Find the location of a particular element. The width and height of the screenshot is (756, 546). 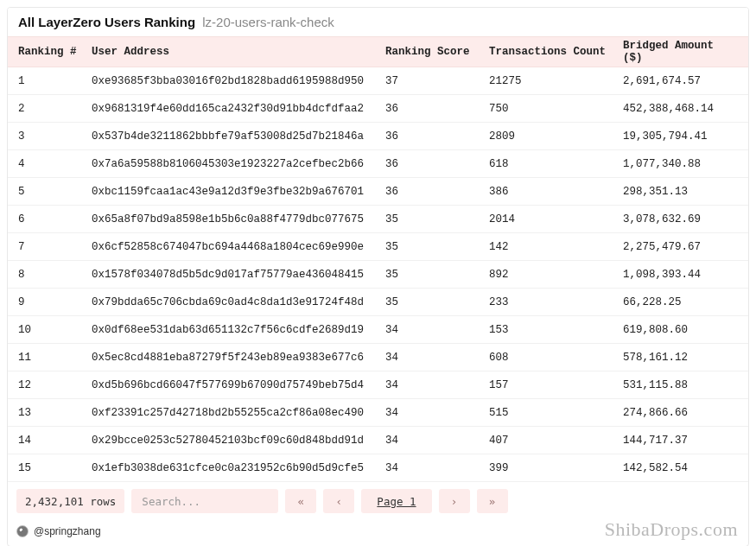

table-header: Ranking # User Address Ranking Score Tra… is located at coordinates (378, 52).